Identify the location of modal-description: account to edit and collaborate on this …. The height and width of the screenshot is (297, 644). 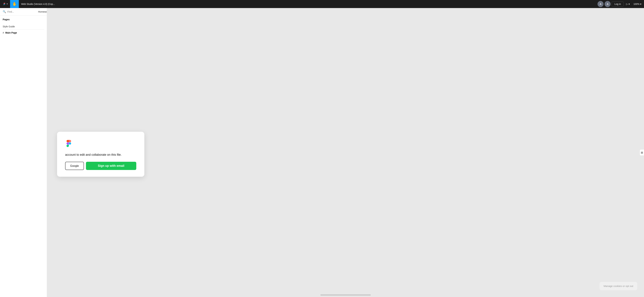
(100, 155).